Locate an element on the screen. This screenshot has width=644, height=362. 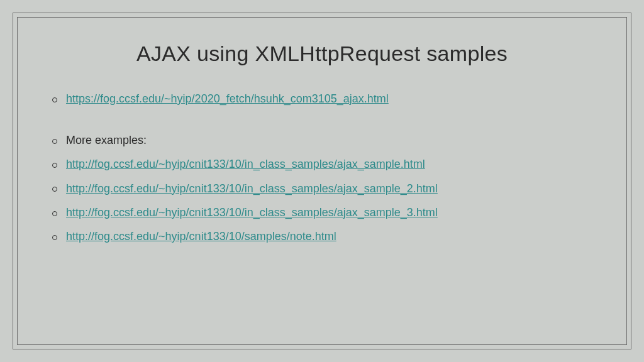
text-item: More examples: is located at coordinates (106, 140).